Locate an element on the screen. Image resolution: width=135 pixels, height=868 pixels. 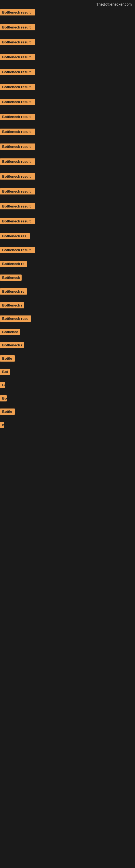
list-item: Bot is located at coordinates (68, 372).